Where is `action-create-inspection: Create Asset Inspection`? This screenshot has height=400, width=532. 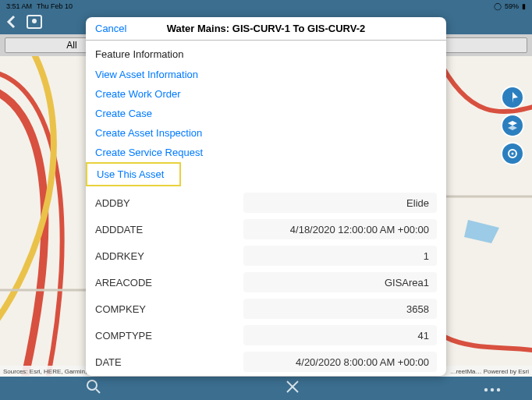 action-create-inspection: Create Asset Inspection is located at coordinates (266, 133).